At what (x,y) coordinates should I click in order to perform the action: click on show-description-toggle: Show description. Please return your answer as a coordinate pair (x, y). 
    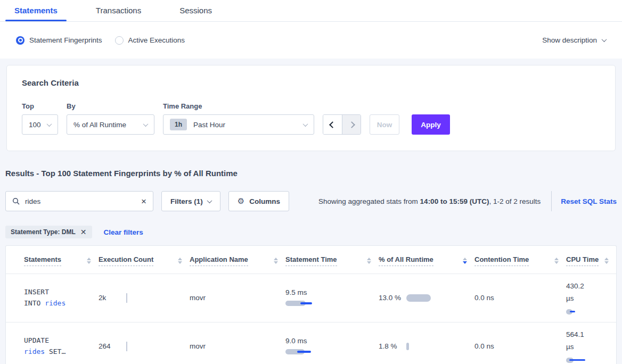
    Looking at the image, I should click on (574, 40).